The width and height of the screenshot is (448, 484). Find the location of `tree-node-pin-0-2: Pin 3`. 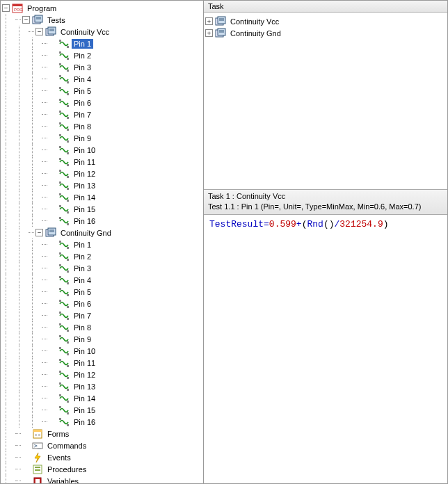

tree-node-pin-0-2: Pin 3 is located at coordinates (103, 67).